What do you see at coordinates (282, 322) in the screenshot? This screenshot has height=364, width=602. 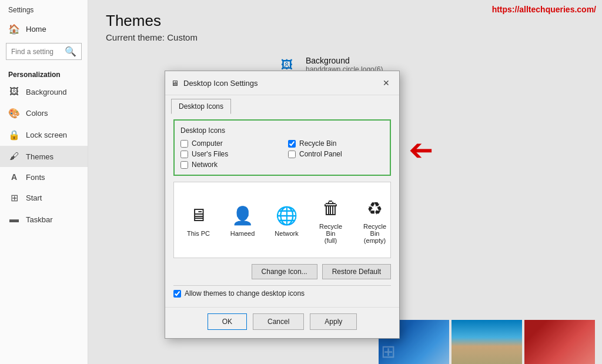 I see `dialog-footer: OK Cancel Apply` at bounding box center [282, 322].